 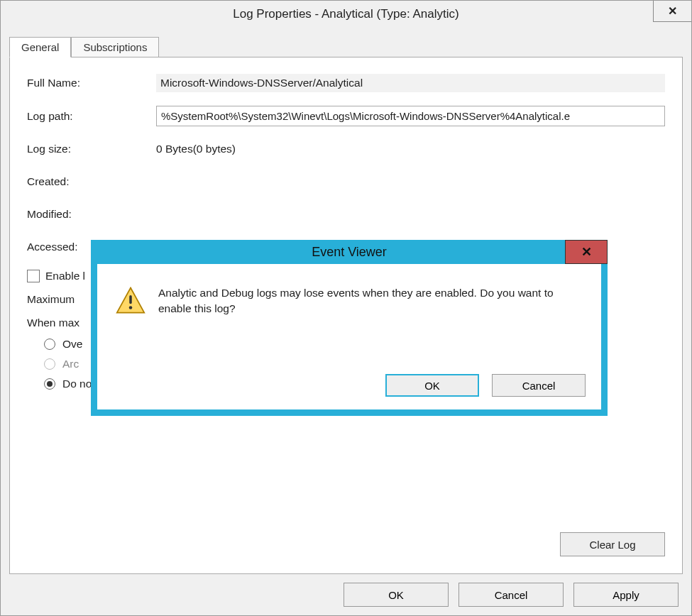 I want to click on created-label: Created:, so click(x=92, y=182).